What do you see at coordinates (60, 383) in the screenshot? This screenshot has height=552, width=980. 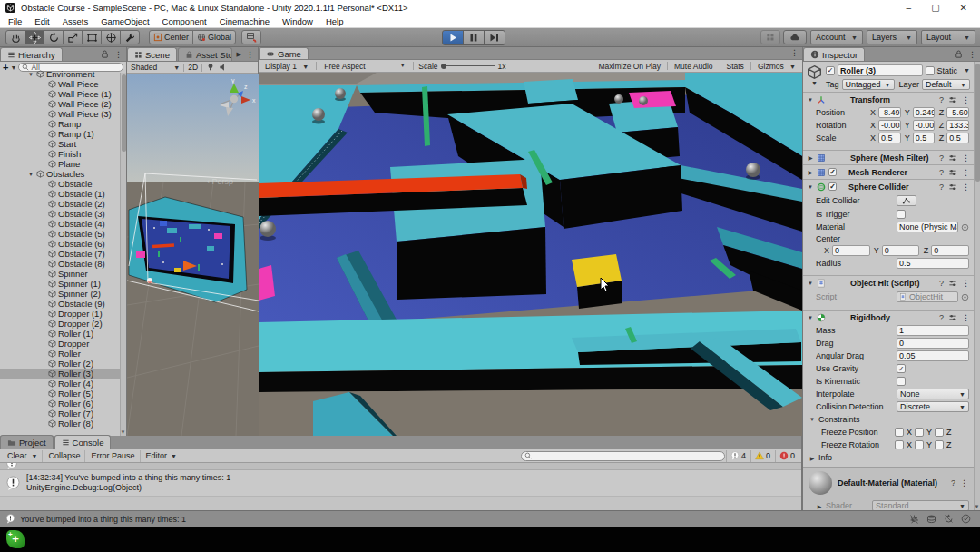 I see `hierarchy-item: ▼ Roller (4)` at bounding box center [60, 383].